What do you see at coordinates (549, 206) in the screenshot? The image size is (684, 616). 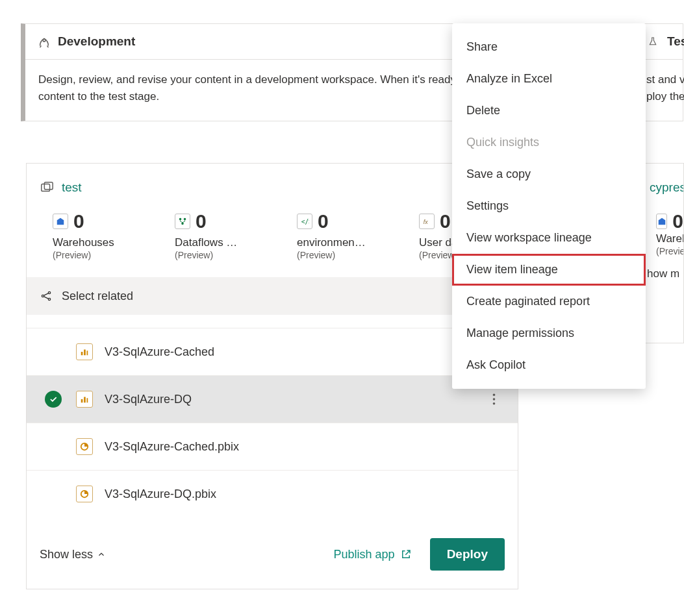 I see `menu-item-settings: Settings` at bounding box center [549, 206].